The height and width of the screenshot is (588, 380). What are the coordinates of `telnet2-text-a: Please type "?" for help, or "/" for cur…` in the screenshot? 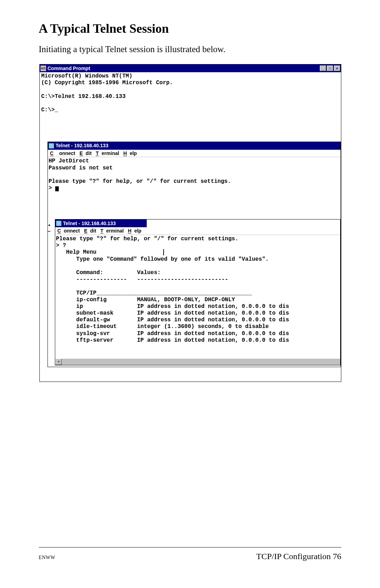 It's located at (147, 246).